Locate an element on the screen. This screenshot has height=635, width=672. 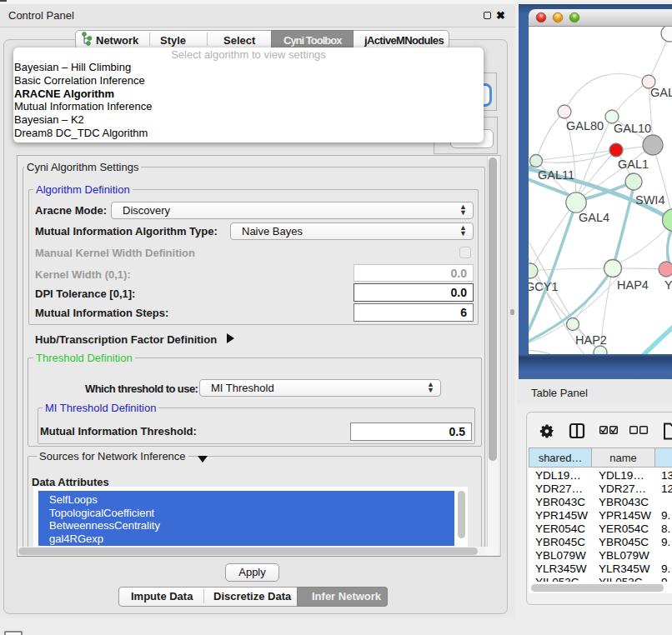
svg-text: SWI4 is located at coordinates (650, 200).